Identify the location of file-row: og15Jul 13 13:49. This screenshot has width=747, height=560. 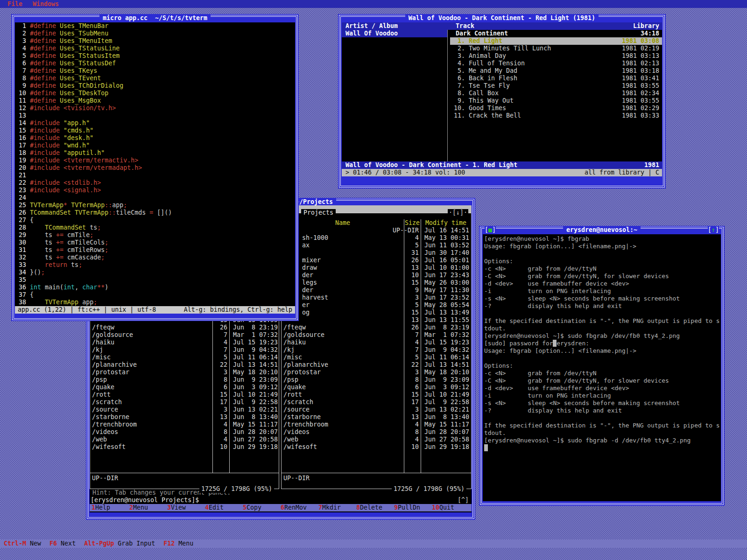
(376, 313).